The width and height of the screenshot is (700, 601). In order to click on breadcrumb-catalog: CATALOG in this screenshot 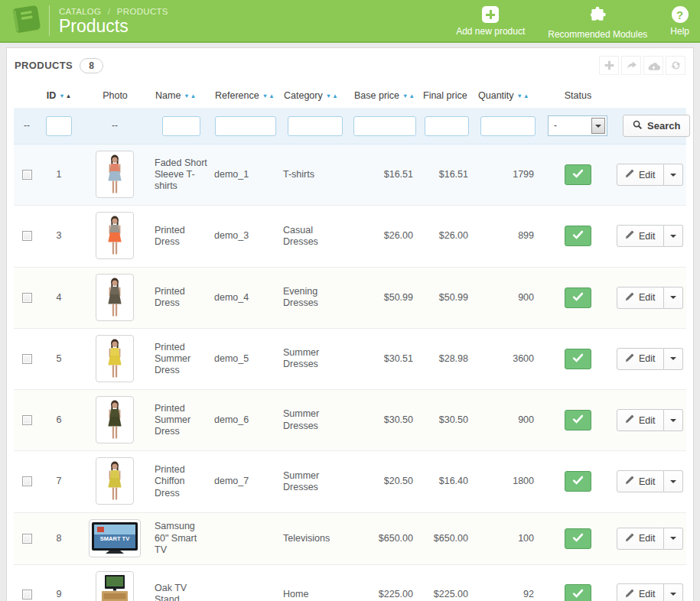, I will do `click(80, 11)`.